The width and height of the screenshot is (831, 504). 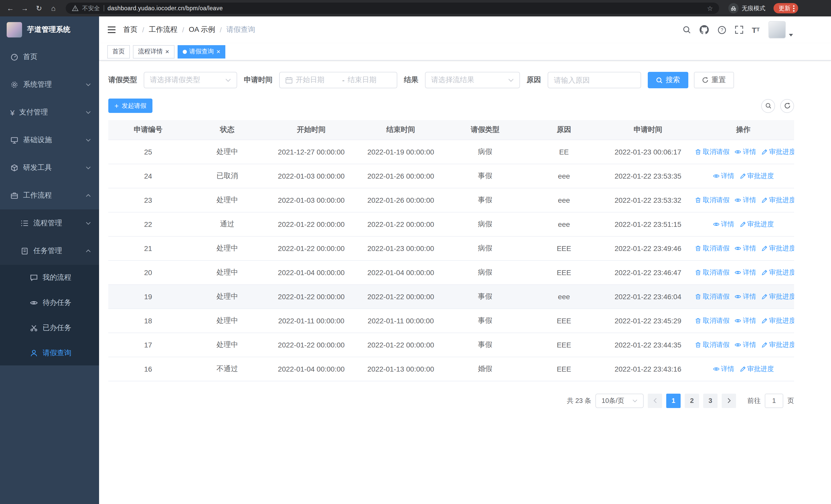 I want to click on sidebar-toggle-icon, so click(x=112, y=30).